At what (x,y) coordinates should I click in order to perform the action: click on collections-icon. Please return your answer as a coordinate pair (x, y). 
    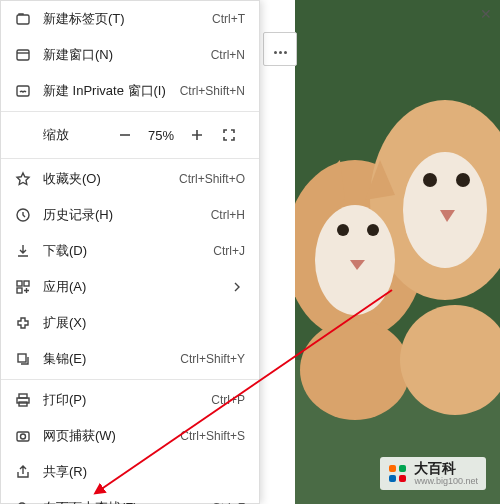
    Looking at the image, I should click on (23, 359).